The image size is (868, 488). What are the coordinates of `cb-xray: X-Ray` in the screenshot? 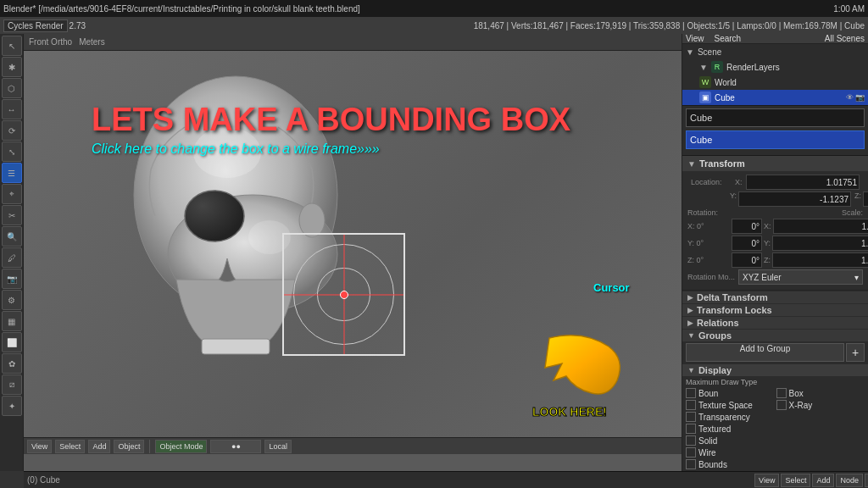 It's located at (821, 405).